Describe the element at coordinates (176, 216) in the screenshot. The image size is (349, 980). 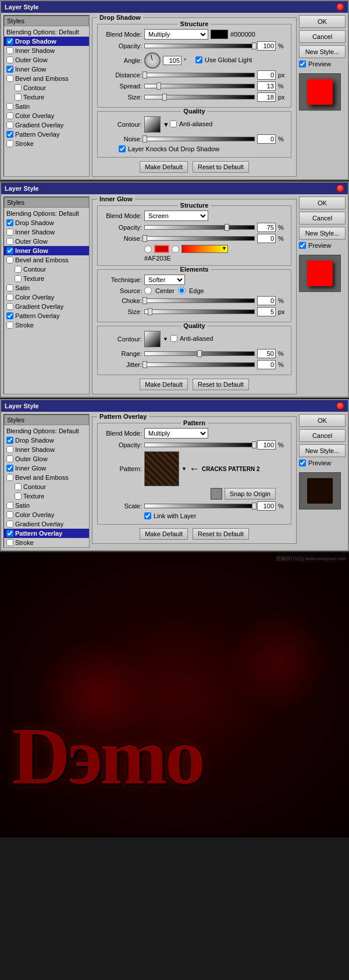
I see `blend-mode-select-2: Screen` at that location.